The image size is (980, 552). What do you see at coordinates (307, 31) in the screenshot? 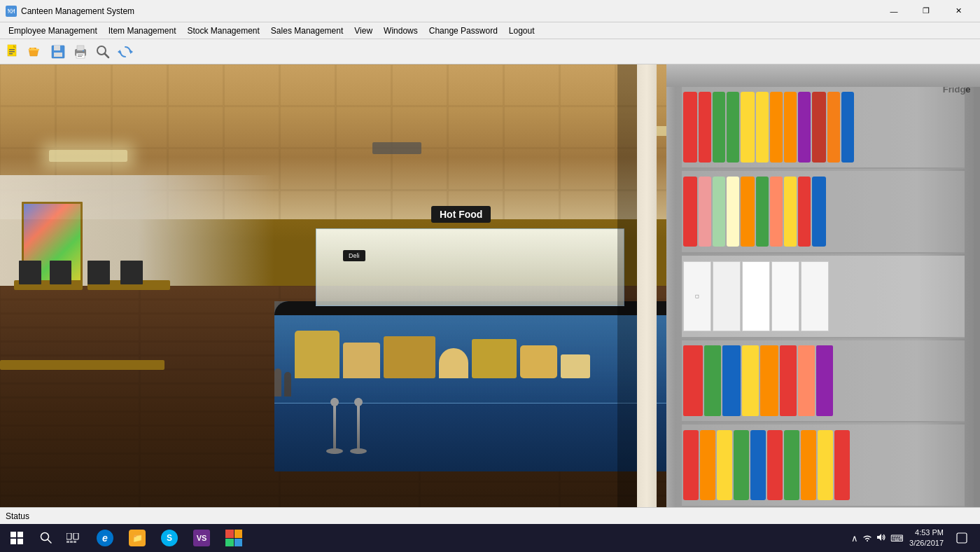
I see `menu-sales-management: Sales Management` at bounding box center [307, 31].